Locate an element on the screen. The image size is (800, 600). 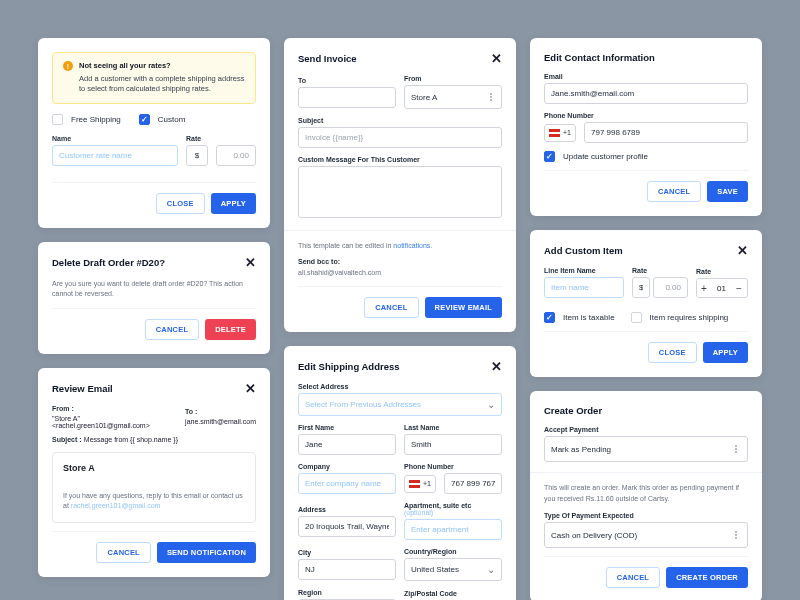
apartment-input is located at coordinates (453, 530).